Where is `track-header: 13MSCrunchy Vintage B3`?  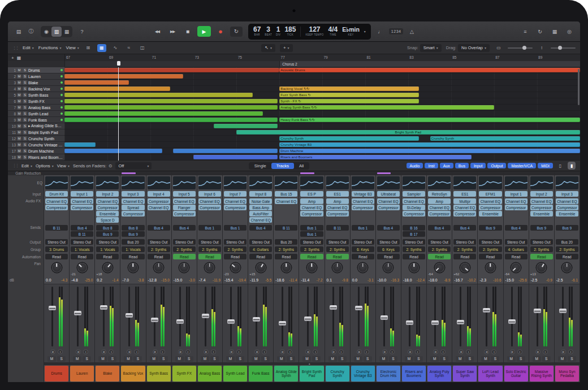 track-header: 13MSCrunchy Vintage B3 is located at coordinates (36, 145).